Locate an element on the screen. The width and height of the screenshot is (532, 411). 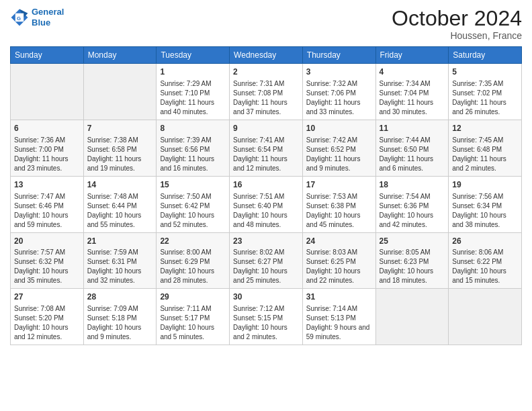
calendar-cell: 10Sunrise: 7:42 AMSunset: 6:52 PMDayligh… is located at coordinates (339, 148).